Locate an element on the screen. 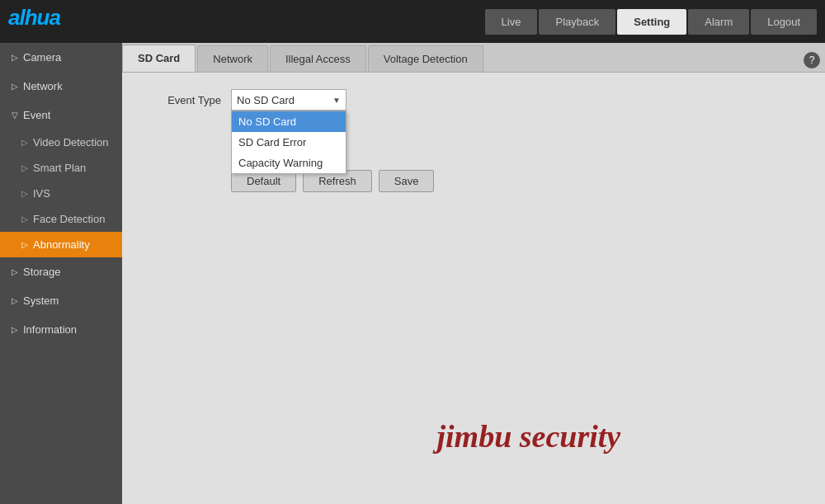 The height and width of the screenshot is (504, 825). sidebar-label-network: Network is located at coordinates (43, 86).